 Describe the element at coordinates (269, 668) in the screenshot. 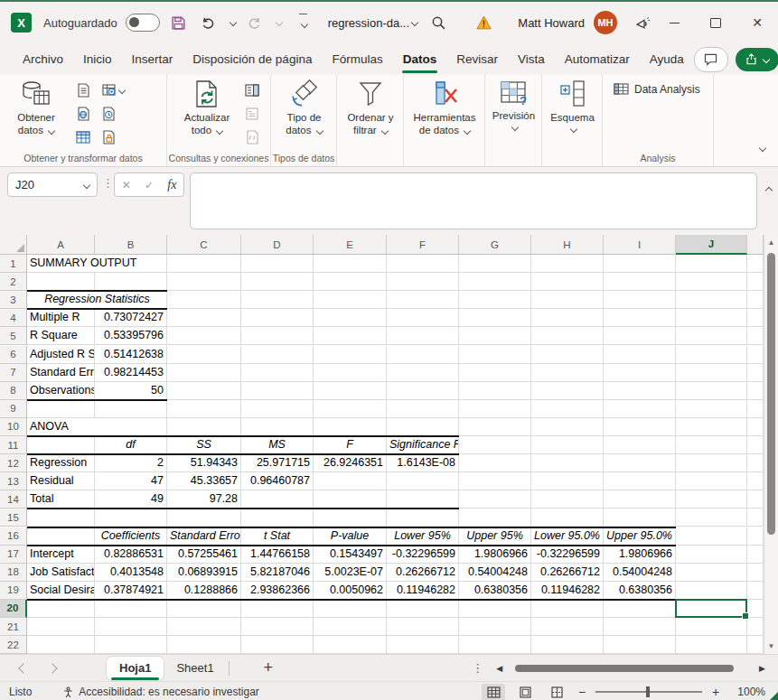

I see `add-sheet-button: +` at that location.